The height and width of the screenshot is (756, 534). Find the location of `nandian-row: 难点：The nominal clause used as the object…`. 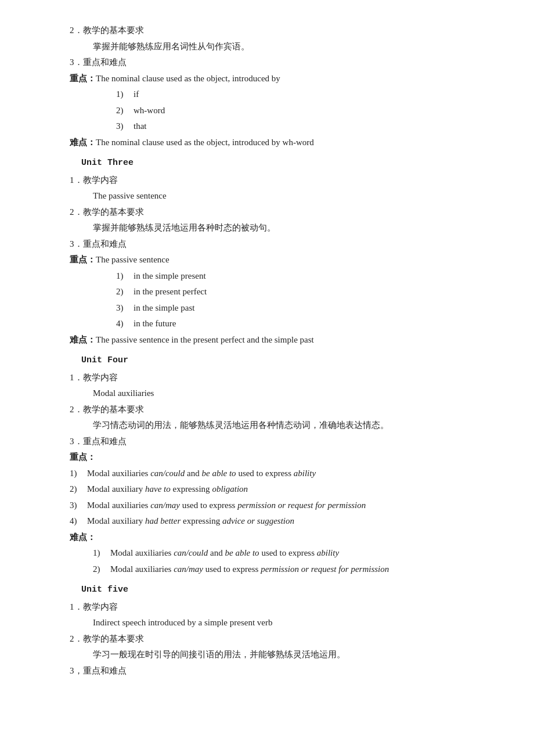

nandian-row: 难点：The nominal clause used as the object… is located at coordinates (279, 143).